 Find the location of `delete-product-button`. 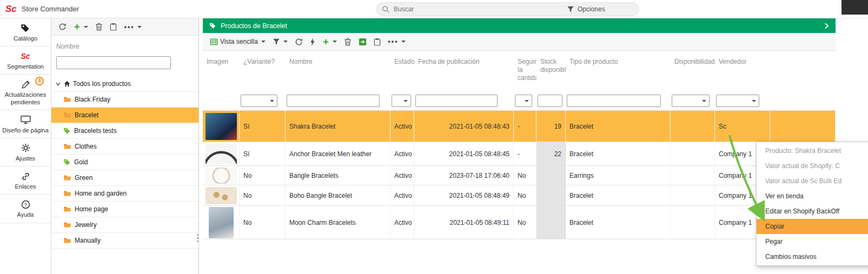

delete-product-button is located at coordinates (348, 42).